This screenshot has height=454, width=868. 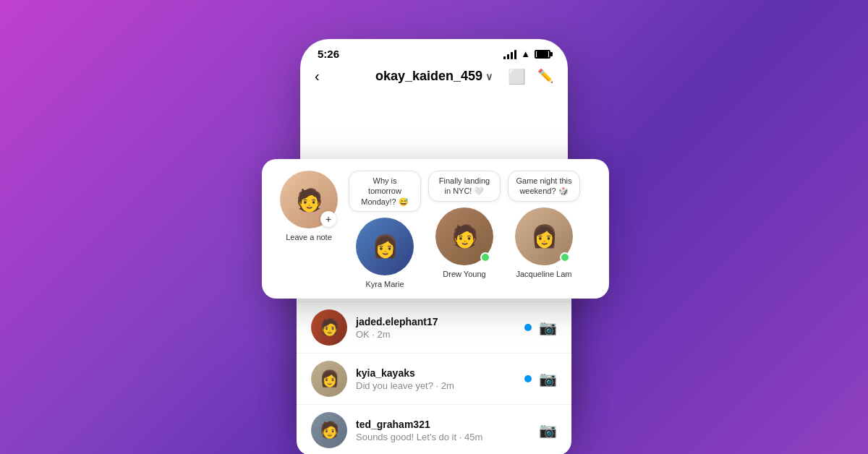 What do you see at coordinates (541, 379) in the screenshot?
I see `message-right-2: 📷` at bounding box center [541, 379].